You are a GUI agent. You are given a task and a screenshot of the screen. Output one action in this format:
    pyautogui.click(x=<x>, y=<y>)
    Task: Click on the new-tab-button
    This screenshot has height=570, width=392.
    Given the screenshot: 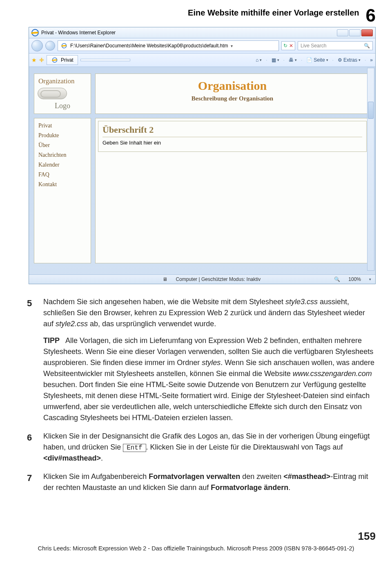 What is the action you would take?
    pyautogui.click(x=105, y=60)
    